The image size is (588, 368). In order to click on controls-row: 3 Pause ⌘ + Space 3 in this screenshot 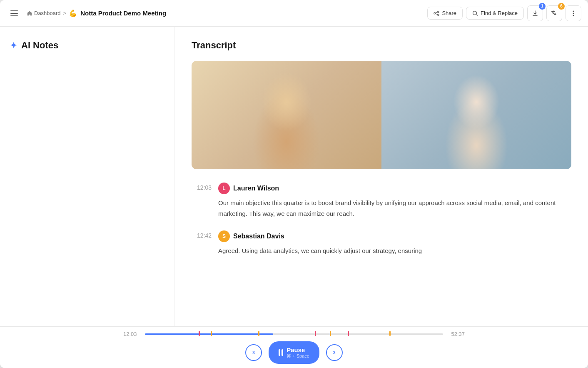, I will do `click(294, 353)`.